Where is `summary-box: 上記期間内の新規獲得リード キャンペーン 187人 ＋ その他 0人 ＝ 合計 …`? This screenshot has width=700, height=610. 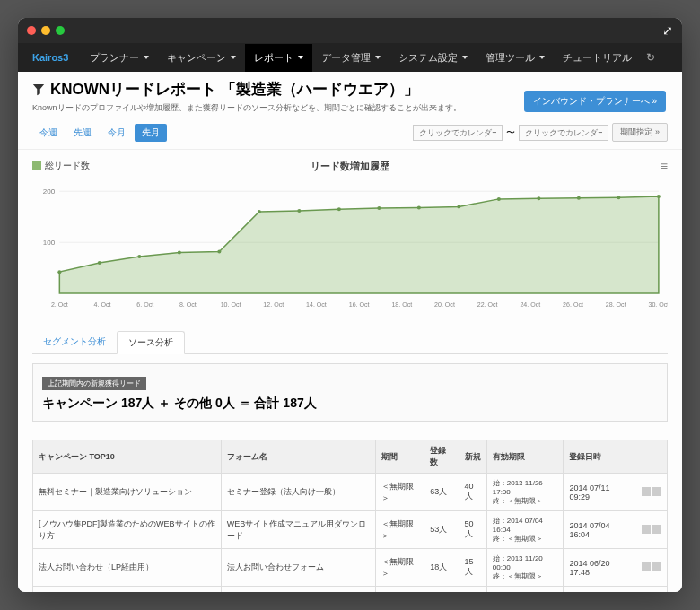
summary-box: 上記期間内の新規獲得リード キャンペーン 187人 ＋ その他 0人 ＝ 合計 … is located at coordinates (350, 393).